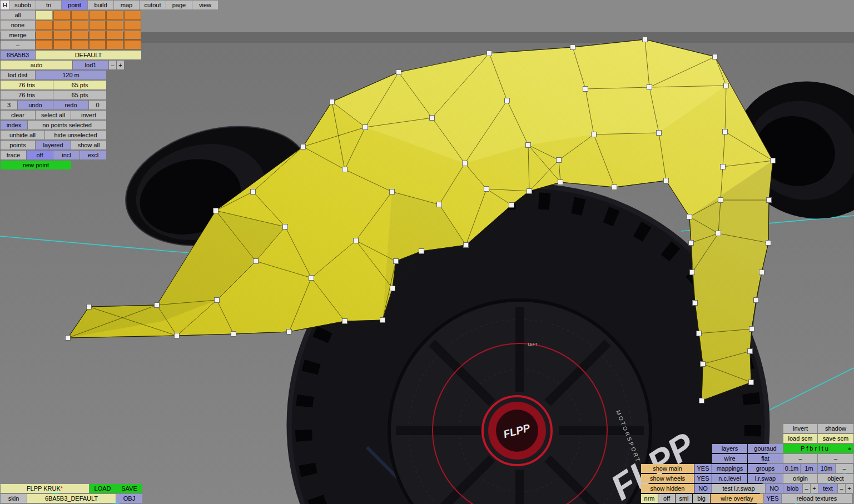  What do you see at coordinates (667, 468) in the screenshot?
I see `show-main-label: show main` at bounding box center [667, 468].